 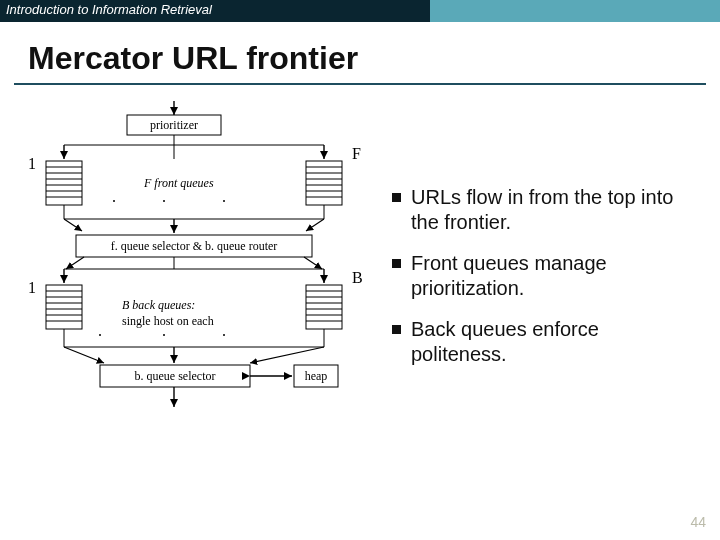 What do you see at coordinates (174, 125) in the screenshot?
I see `prioritizer-label: prioritizer` at bounding box center [174, 125].